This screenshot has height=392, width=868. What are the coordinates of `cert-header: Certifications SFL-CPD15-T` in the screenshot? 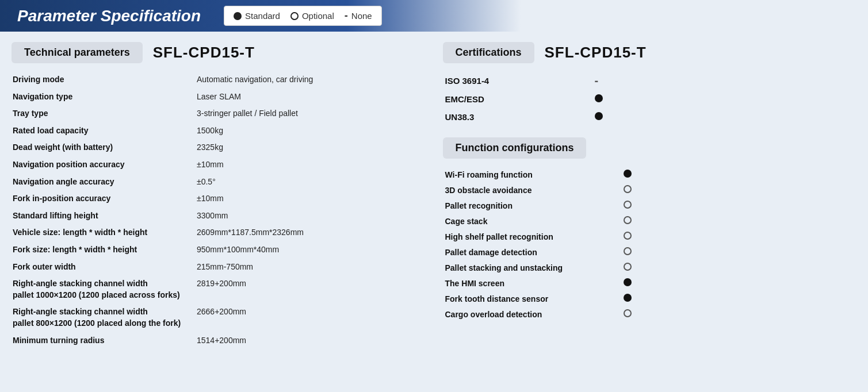 It's located at (650, 53).